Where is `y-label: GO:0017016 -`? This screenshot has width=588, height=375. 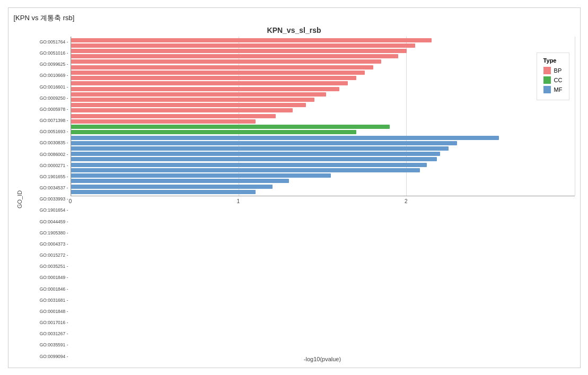
y-label: GO:0017016 - is located at coordinates (47, 322).